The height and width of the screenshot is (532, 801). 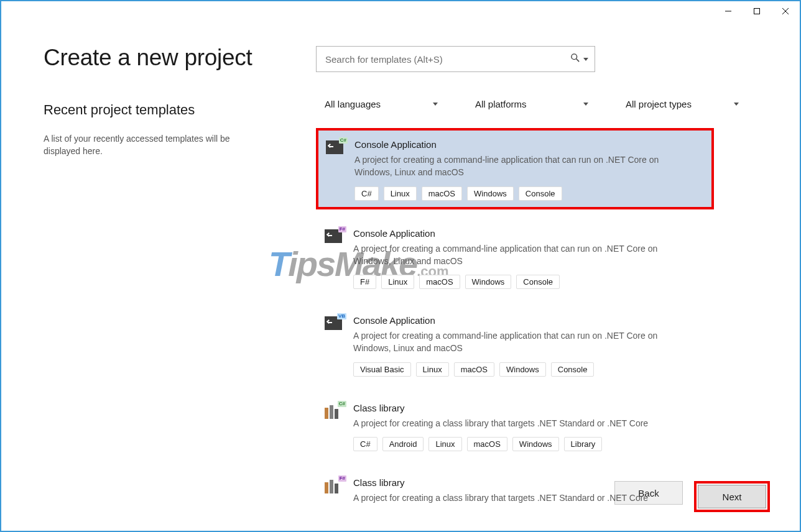 I want to click on window-titlebar, so click(x=401, y=11).